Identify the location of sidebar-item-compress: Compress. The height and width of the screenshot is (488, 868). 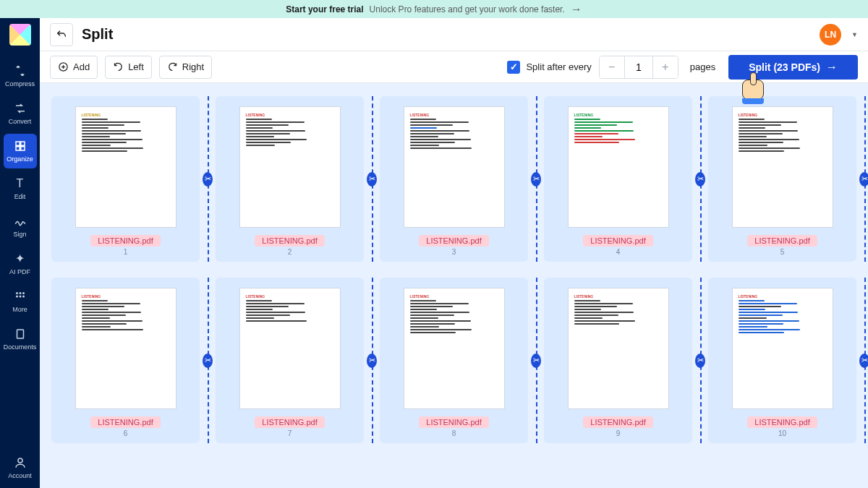
(20, 76).